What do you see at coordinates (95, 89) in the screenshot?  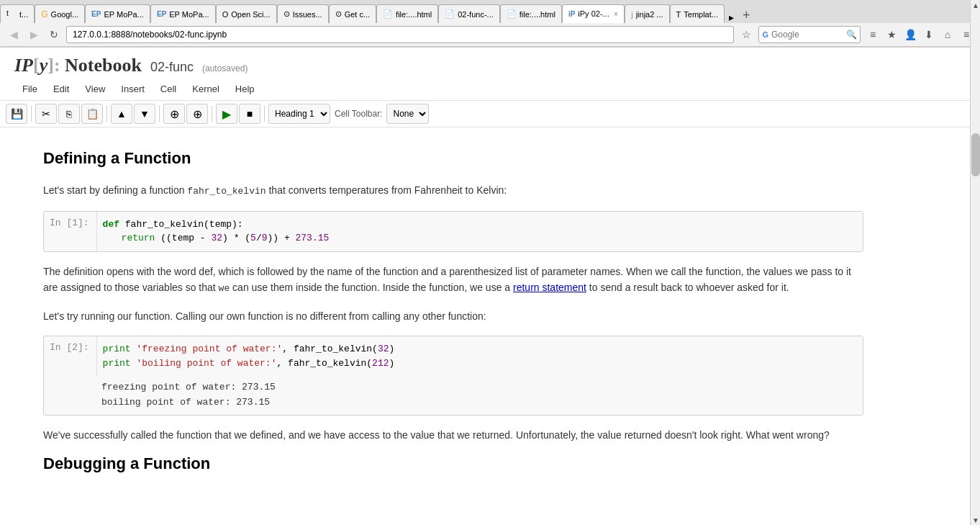 I see `menu-view: View` at bounding box center [95, 89].